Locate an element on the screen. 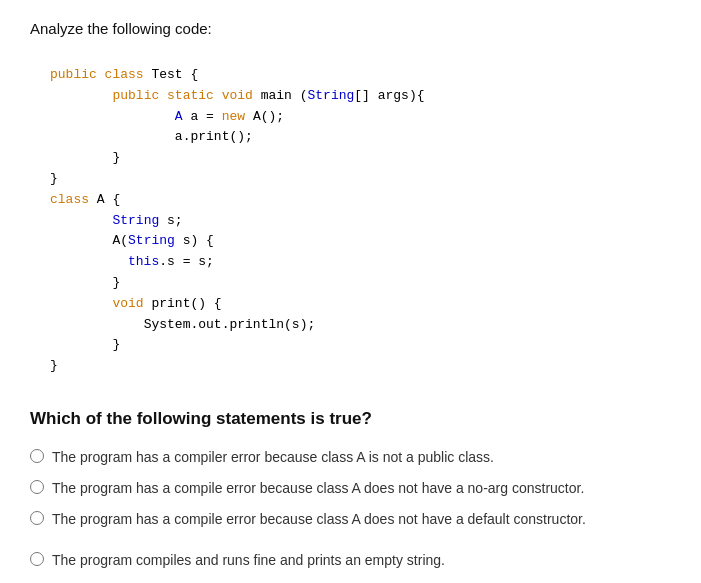 Image resolution: width=701 pixels, height=583 pixels. which-question: Which of the following statements is tru… is located at coordinates (350, 419).